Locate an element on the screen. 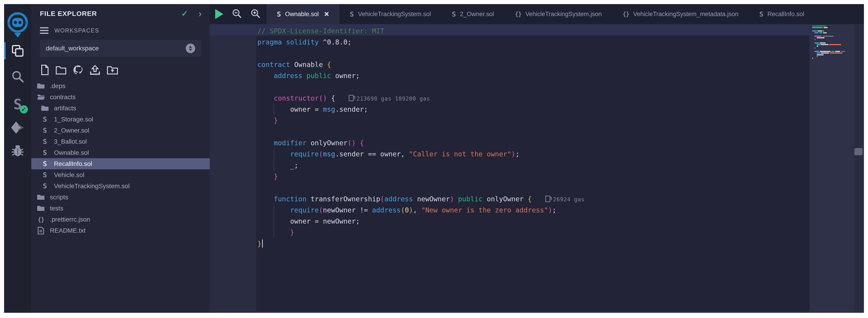 The height and width of the screenshot is (318, 868). workspaces-row: WORKSPACES is located at coordinates (121, 30).